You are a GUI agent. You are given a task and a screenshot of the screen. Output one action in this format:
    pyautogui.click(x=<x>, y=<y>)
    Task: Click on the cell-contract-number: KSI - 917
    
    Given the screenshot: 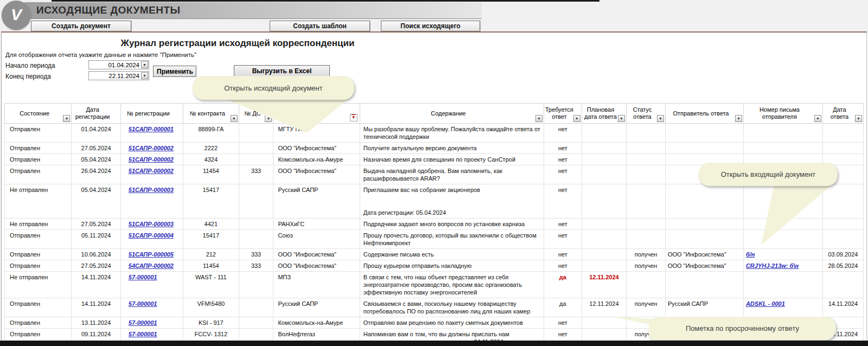 What is the action you would take?
    pyautogui.click(x=210, y=323)
    